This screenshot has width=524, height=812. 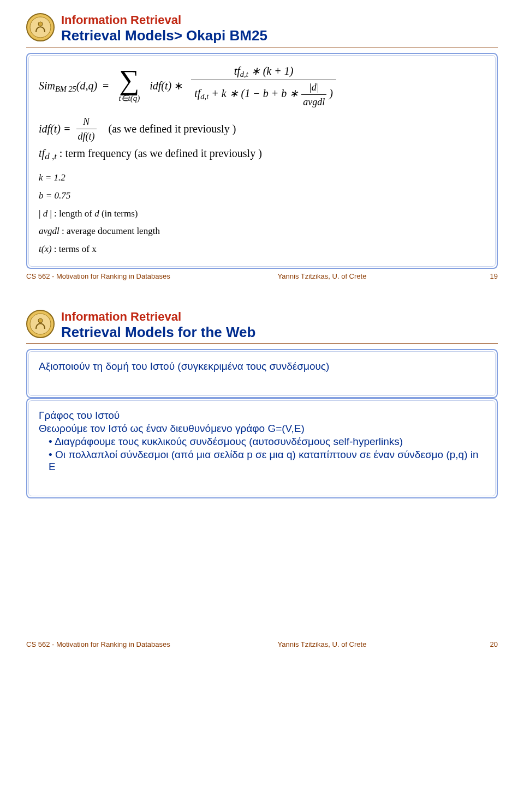 What do you see at coordinates (262, 374) in the screenshot?
I see `content-frame: Αξιοποιούν τη δομή του Ιστού (συγκεκριμέ…` at bounding box center [262, 374].